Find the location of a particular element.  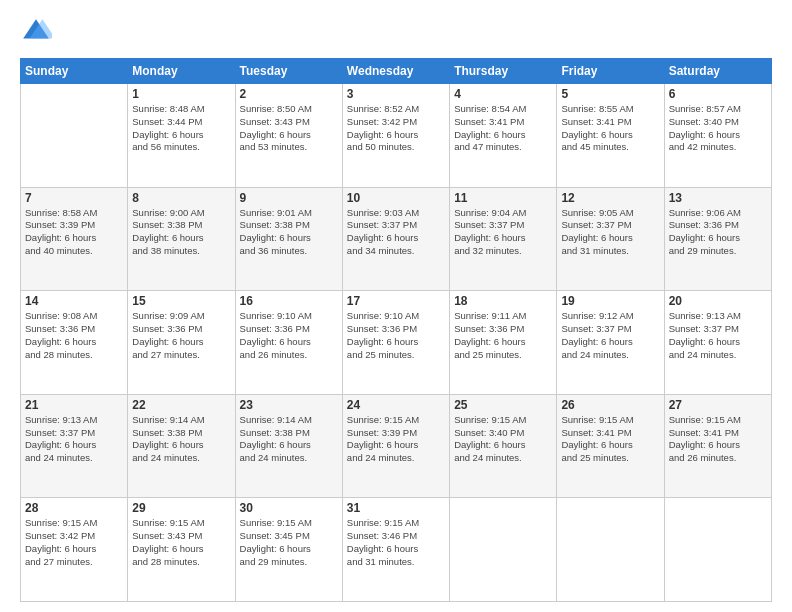

day-number: 7 is located at coordinates (74, 198).